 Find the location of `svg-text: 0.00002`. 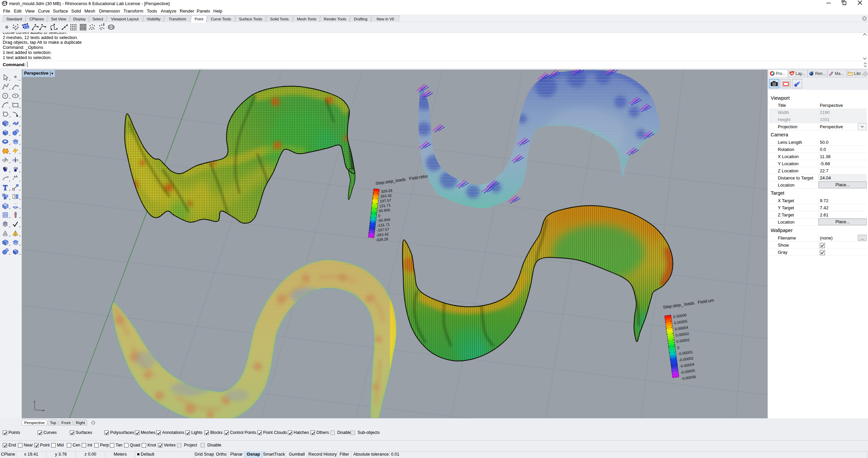

svg-text: 0.00002 is located at coordinates (682, 335).